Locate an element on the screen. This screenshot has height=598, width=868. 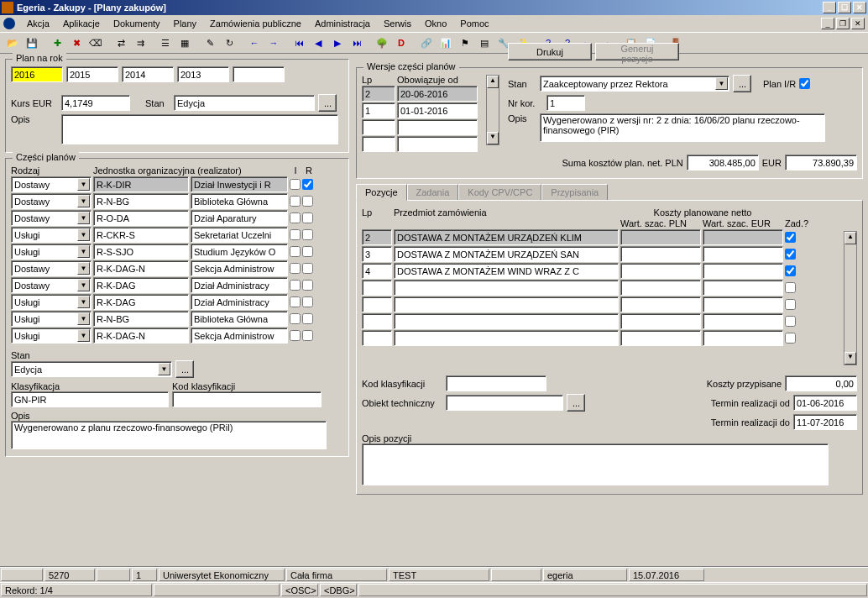
tb-add-icon: ✚ is located at coordinates (57, 43).